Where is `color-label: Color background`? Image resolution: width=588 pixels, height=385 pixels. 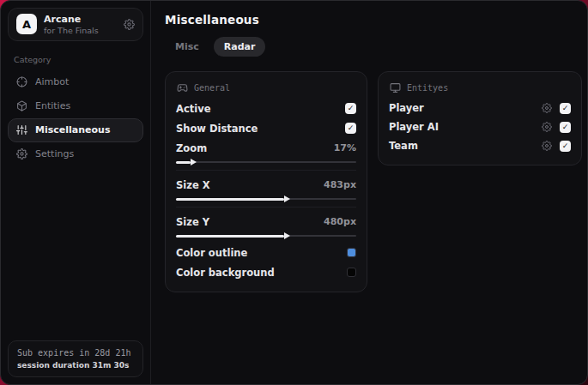
color-label: Color background is located at coordinates (225, 273).